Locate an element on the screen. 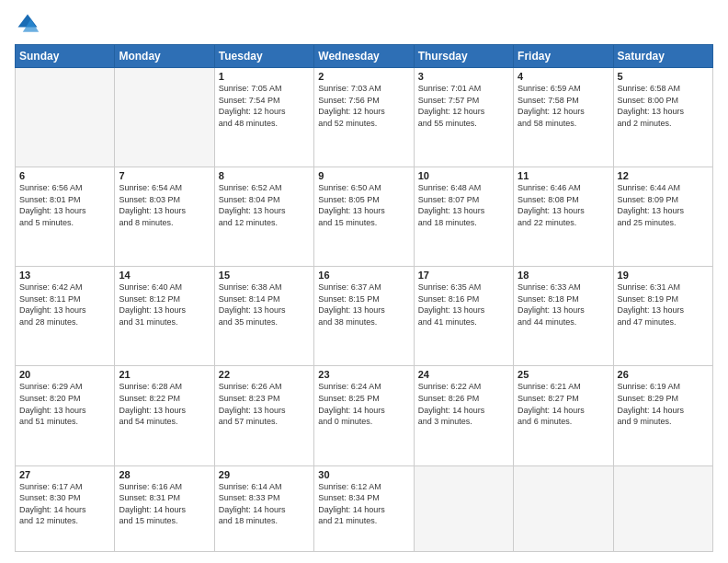  calendar-cell: 25Sunrise: 6:21 AM Sunset: 8:27 PM Dayli… is located at coordinates (563, 416).